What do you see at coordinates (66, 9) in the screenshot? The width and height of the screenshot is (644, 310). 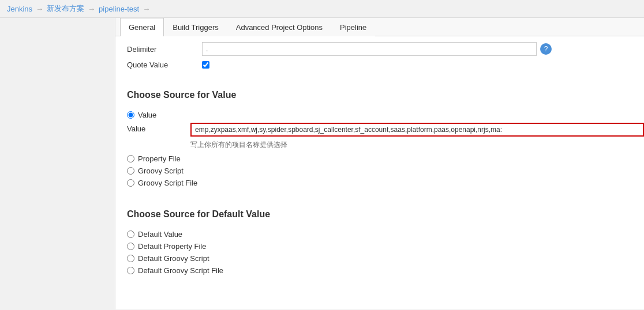 I see `breadcrumb-project: 新发布方案` at bounding box center [66, 9].